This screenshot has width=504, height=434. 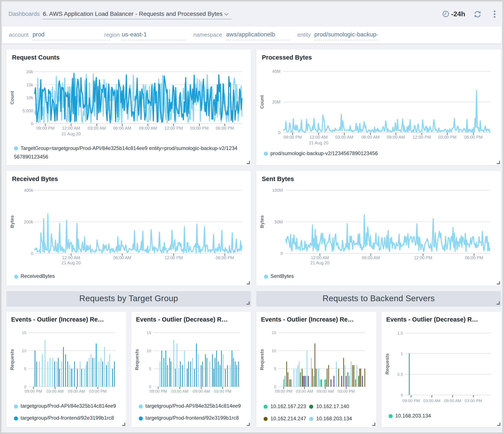 I want to click on svg-text: 20M, so click(x=276, y=102).